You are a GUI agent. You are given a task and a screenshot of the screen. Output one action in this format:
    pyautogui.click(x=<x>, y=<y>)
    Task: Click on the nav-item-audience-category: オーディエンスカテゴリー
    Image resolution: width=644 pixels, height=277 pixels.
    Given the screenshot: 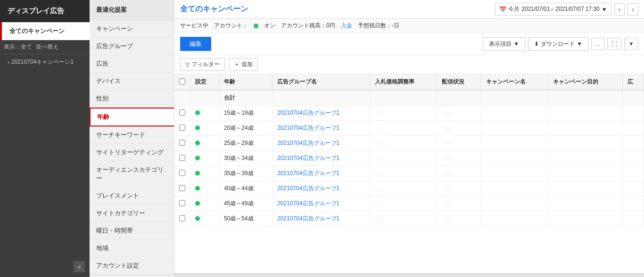 What is the action you would take?
    pyautogui.click(x=132, y=175)
    